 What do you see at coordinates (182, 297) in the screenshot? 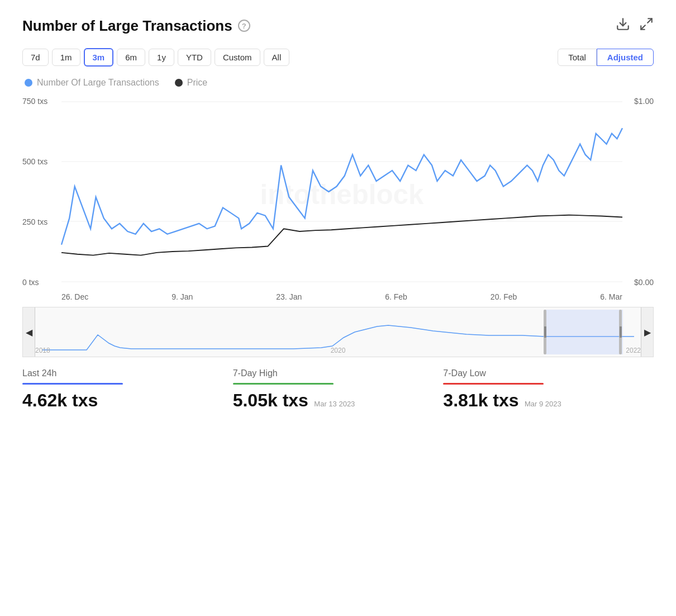
I see `x-label-jan9: 9. Jan` at bounding box center [182, 297].